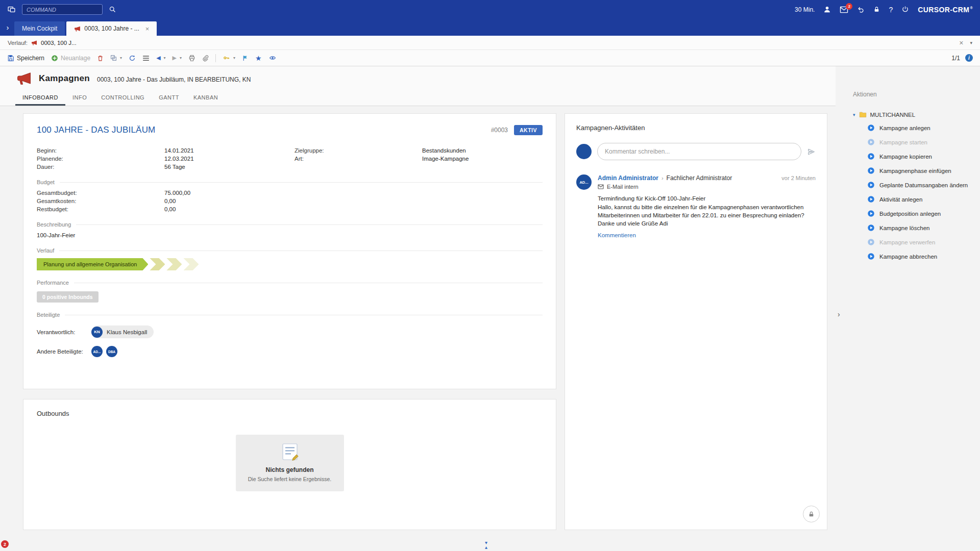 This screenshot has height=551, width=980. I want to click on megaphone-icon, so click(78, 29).